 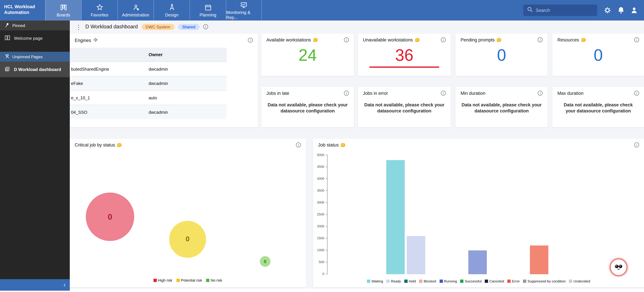 What do you see at coordinates (308, 107) in the screenshot?
I see `message-card-jobs-in-late: Jobs in latei Data not available, please…` at bounding box center [308, 107].